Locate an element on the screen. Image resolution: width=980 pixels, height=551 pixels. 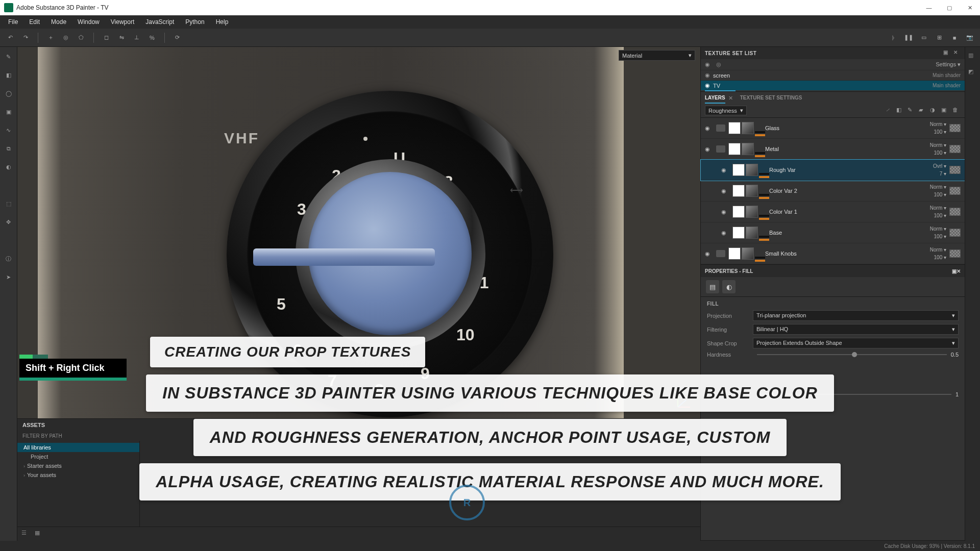
axis-icon: ⊥ is located at coordinates (137, 38).